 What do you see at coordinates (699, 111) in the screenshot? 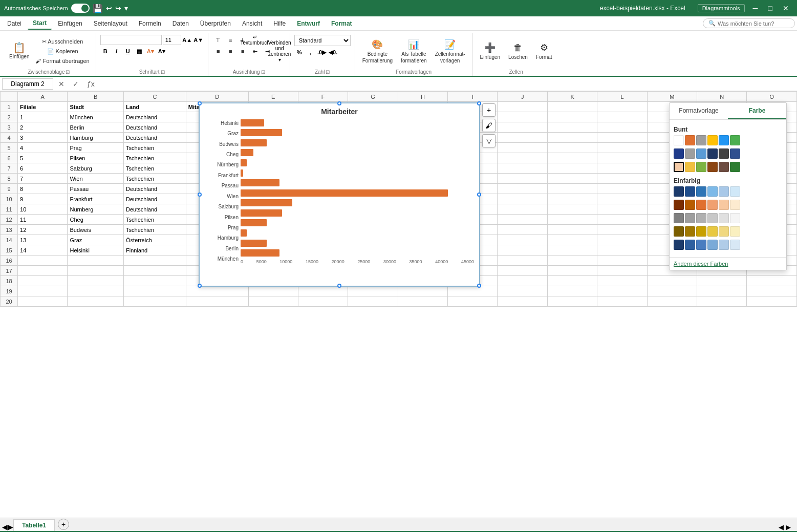
I see `tab-formatvorlage: Formatvorlage` at bounding box center [699, 111].